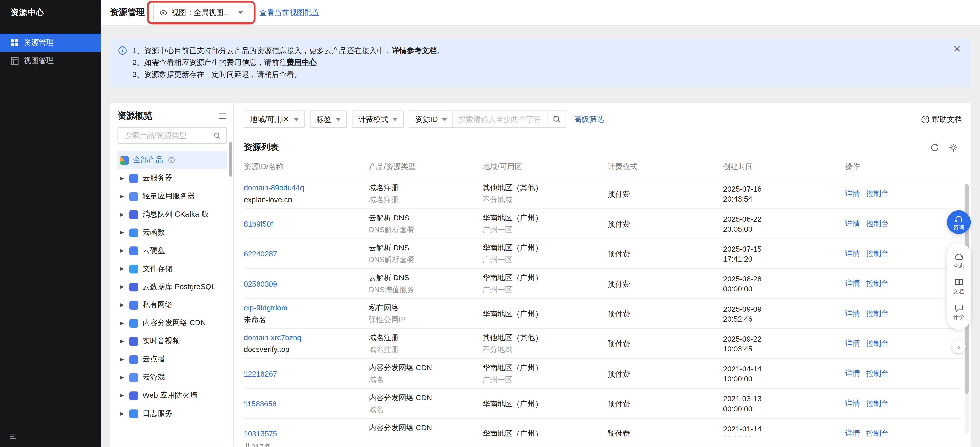  Describe the element at coordinates (959, 312) in the screenshot. I see `float-item-feedback: 评价` at that location.